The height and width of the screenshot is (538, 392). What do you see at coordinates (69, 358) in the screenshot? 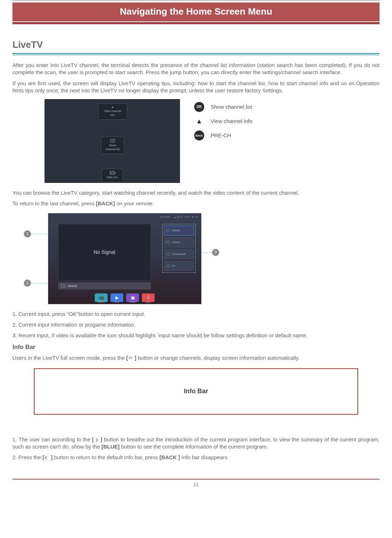
I see `text: Users in the LiveTV full screen mode, pr…` at bounding box center [69, 358].